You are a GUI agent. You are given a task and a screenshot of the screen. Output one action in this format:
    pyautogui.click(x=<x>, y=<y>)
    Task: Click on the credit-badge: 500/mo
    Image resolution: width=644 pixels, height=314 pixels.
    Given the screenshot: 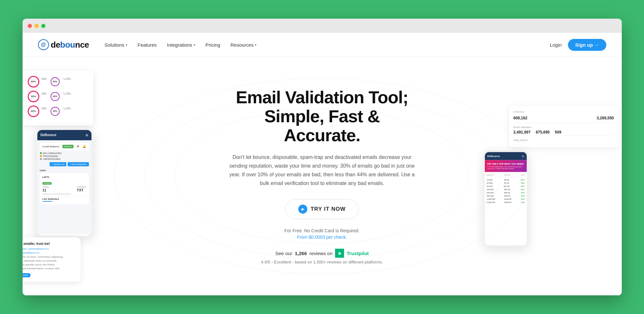 What is the action you would take?
    pyautogui.click(x=68, y=147)
    